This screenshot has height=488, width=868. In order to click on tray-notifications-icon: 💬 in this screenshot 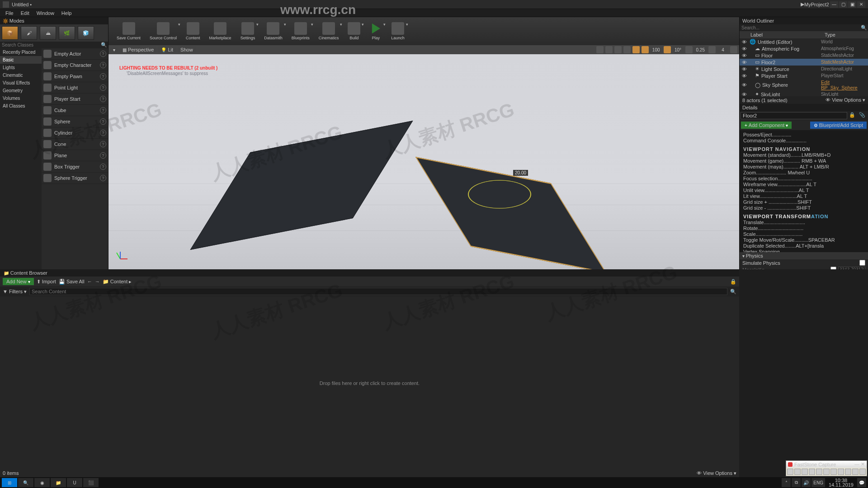, I will do `click(862, 483)`.